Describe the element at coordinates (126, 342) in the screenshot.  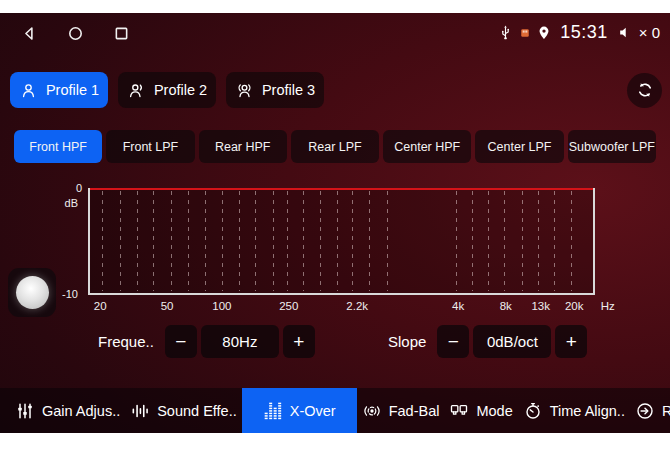
I see `frequency-label: Freque..` at that location.